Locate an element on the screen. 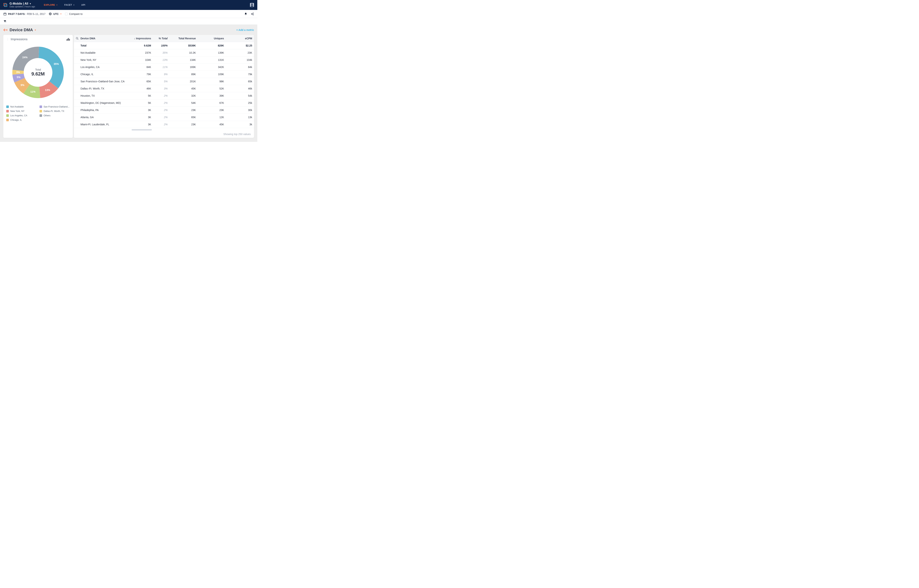 This screenshot has height=588, width=919. data-table-panel: Device DMA ↓Impressions % Total Total Re… is located at coordinates (164, 86).